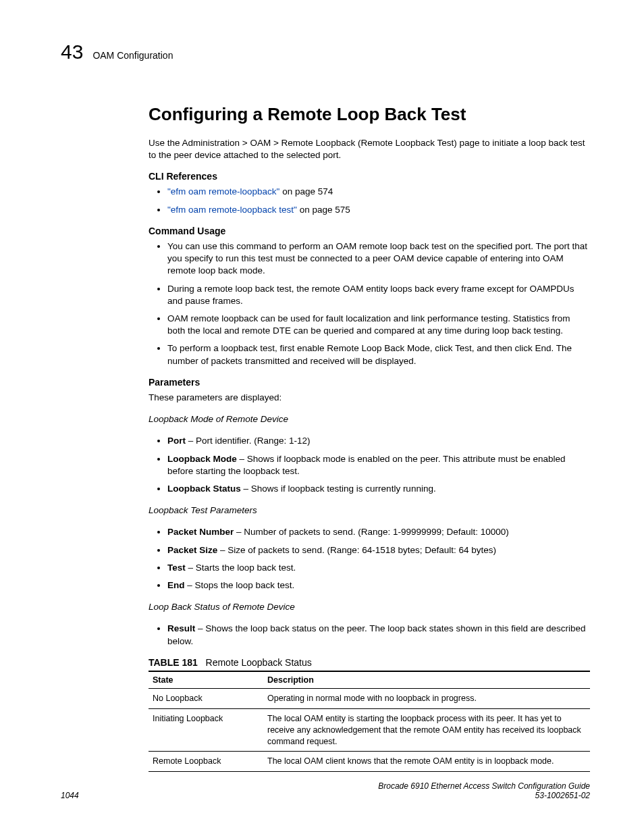 Image resolution: width=644 pixels, height=834 pixels. Describe the element at coordinates (369, 304) in the screenshot. I see `command-usage-list: You can use this command to perform an O…` at that location.